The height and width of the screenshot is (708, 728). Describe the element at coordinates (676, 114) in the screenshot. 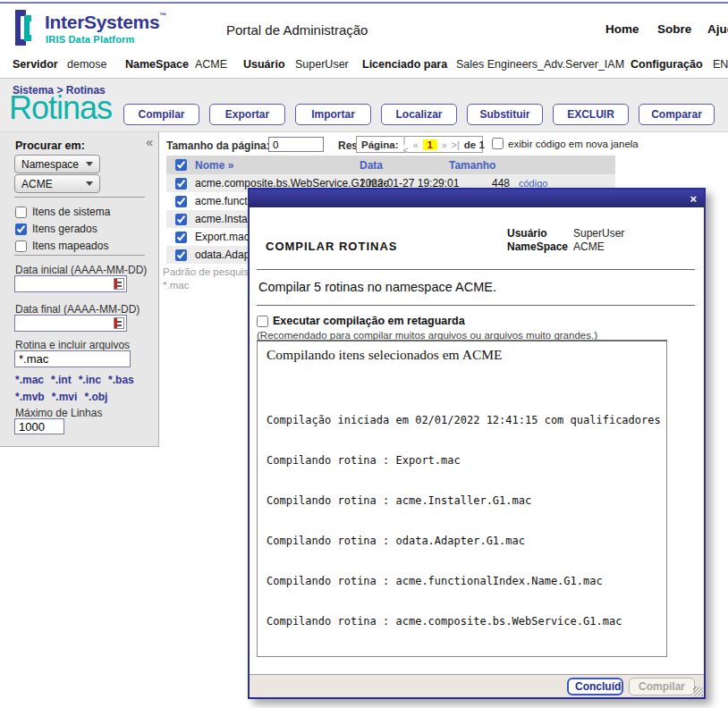

I see `comparar-button: Comparar` at that location.